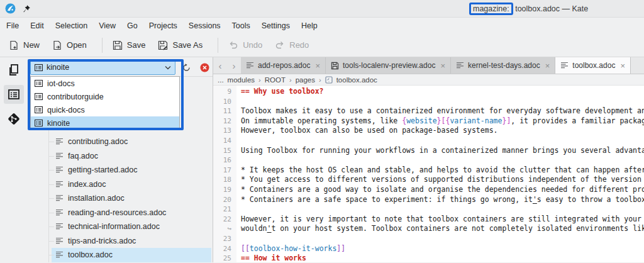  What do you see at coordinates (105, 123) in the screenshot?
I see `dropdown-item-kinoite: kinoite` at bounding box center [105, 123].